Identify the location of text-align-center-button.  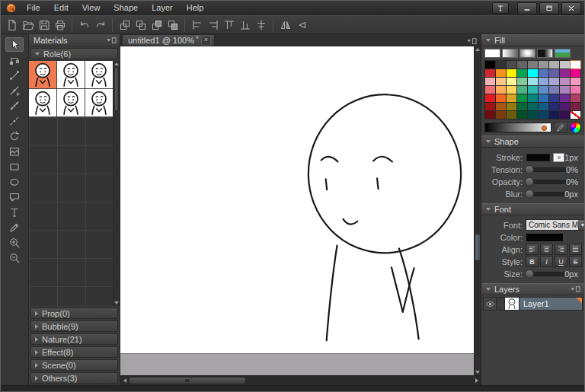
(547, 250).